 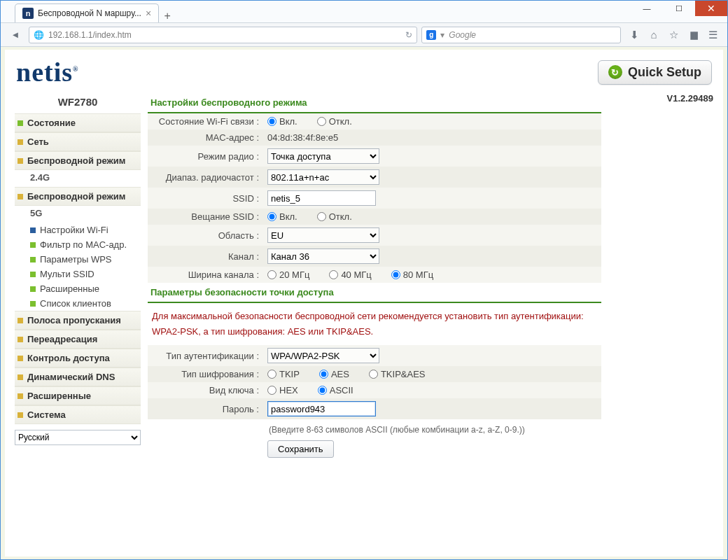 I want to click on key-hex: HEX, so click(x=283, y=391).